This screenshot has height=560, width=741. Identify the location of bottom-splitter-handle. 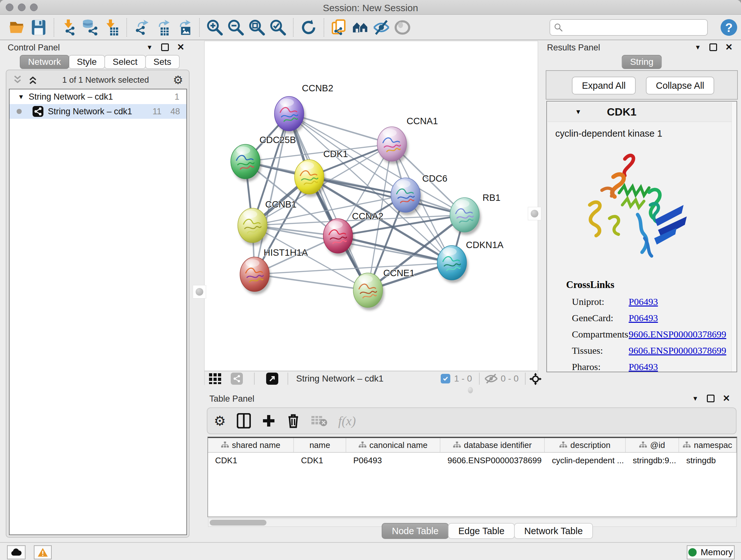
(470, 390).